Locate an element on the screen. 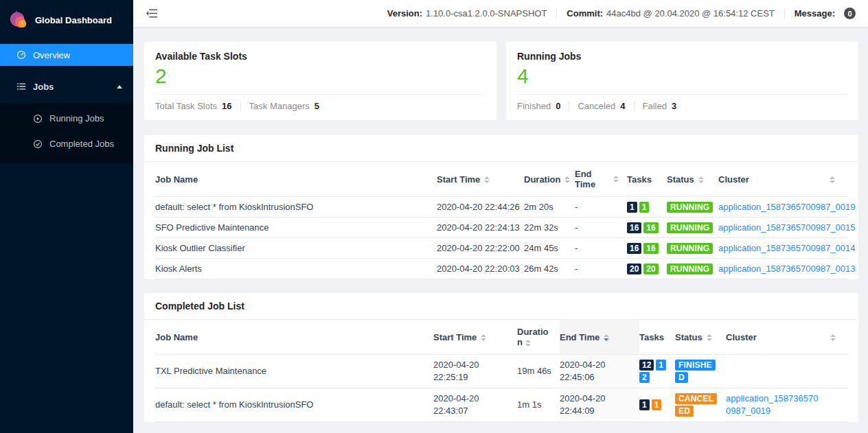 This screenshot has width=868, height=433. build-info: Version: 1.10.0-csa1.2.0.0-SNAPSHOT Comm… is located at coordinates (621, 14).